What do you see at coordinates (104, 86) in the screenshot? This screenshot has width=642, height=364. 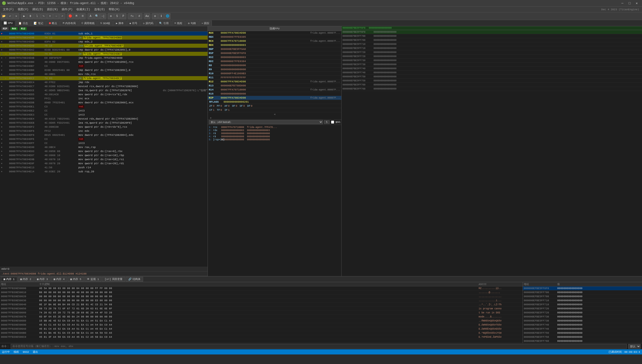 I see `disasm-row: ●00007FFA70834DC748:6300 92D25401movsxd …` at bounding box center [104, 86].